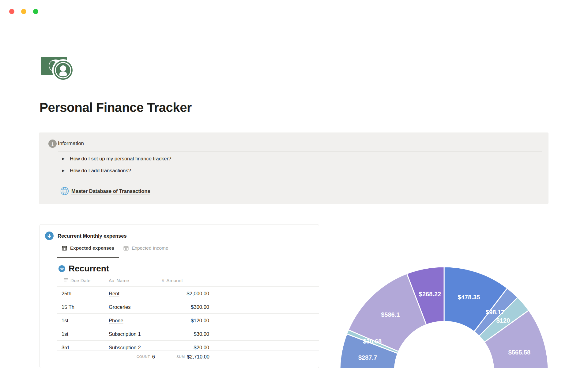 Image resolution: width=588 pixels, height=368 pixels. I want to click on sum-value: $2,710.00, so click(198, 357).